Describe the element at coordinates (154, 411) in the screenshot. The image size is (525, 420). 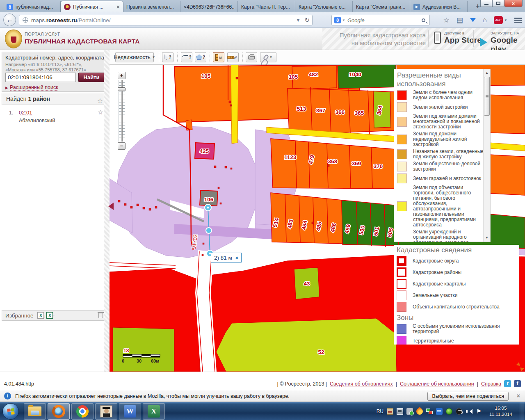
I see `excel-icon: X` at that location.